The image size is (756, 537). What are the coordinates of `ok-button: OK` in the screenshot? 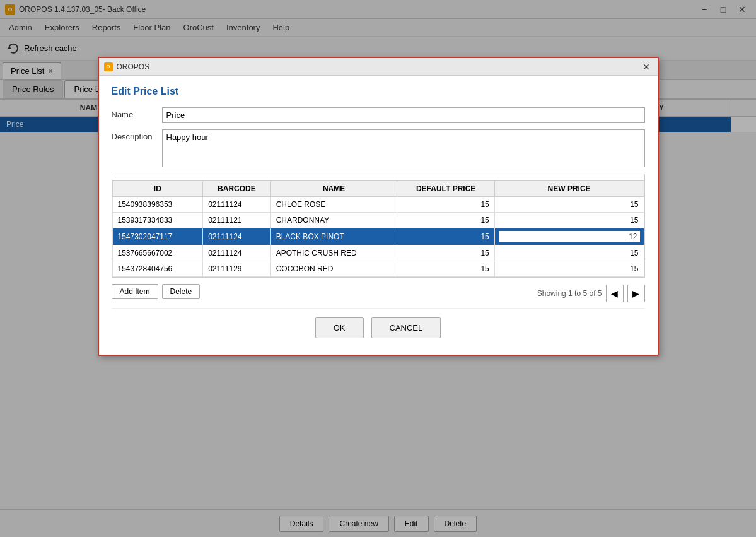 It's located at (339, 328).